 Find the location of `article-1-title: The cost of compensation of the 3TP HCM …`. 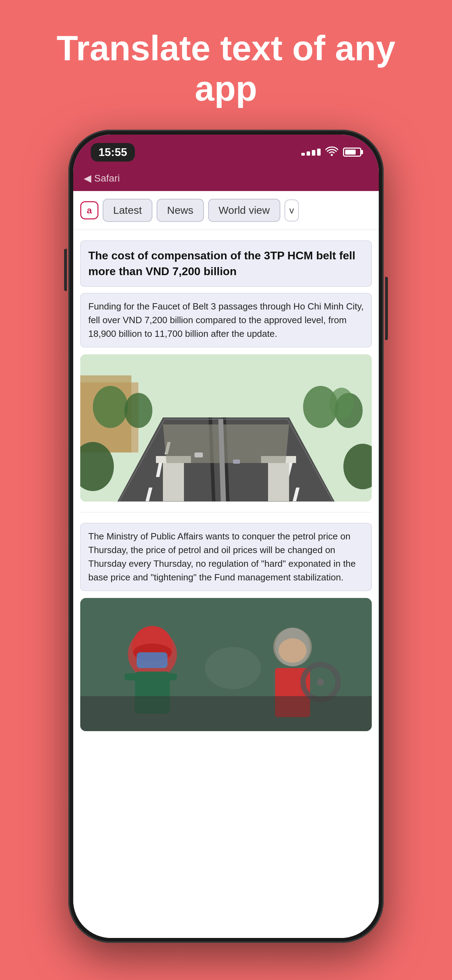

article-1-title: The cost of compensation of the 3TP HCM … is located at coordinates (226, 263).